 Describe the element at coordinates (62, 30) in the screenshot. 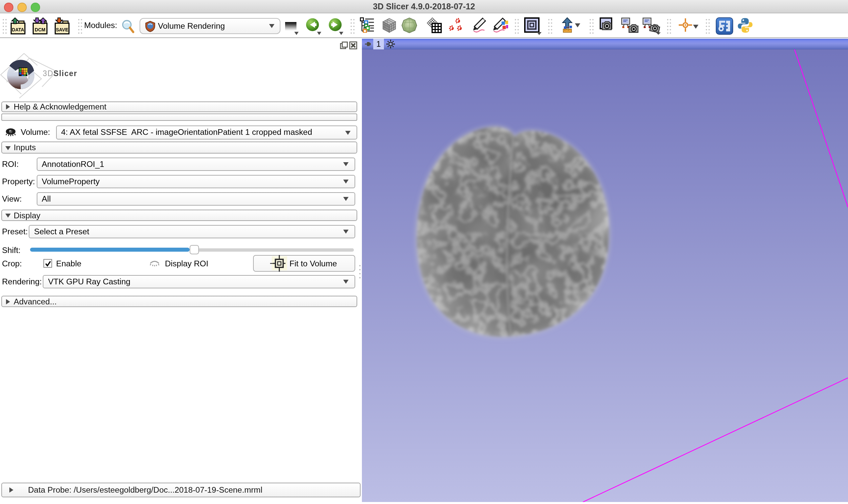

I see `svg-text: SAVE` at that location.